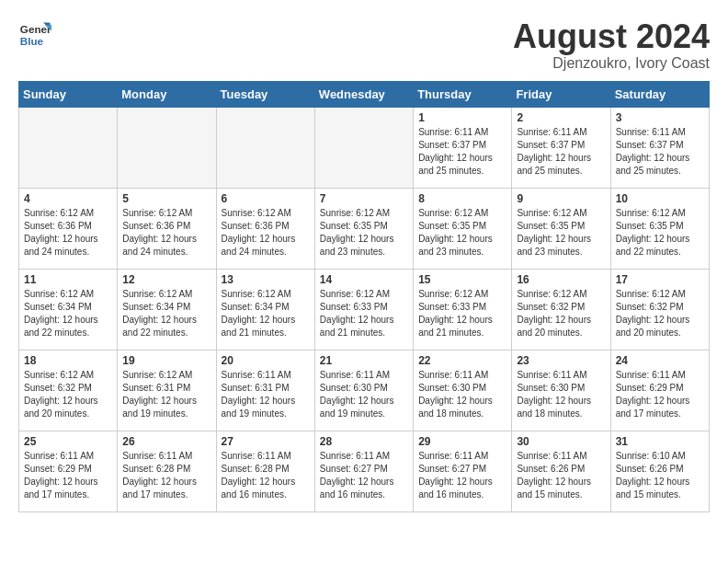 The image size is (728, 563). I want to click on calendar-day-cell: 10Sunrise: 6:12 AM Sunset: 6:35 PM Dayli…, so click(660, 228).